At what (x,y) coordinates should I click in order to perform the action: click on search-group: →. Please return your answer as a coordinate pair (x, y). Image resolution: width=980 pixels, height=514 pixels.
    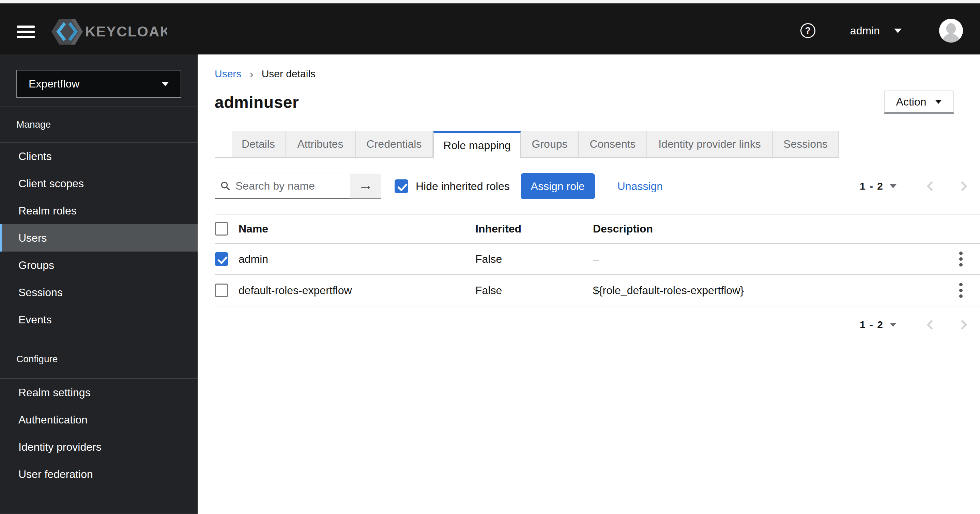
    Looking at the image, I should click on (298, 186).